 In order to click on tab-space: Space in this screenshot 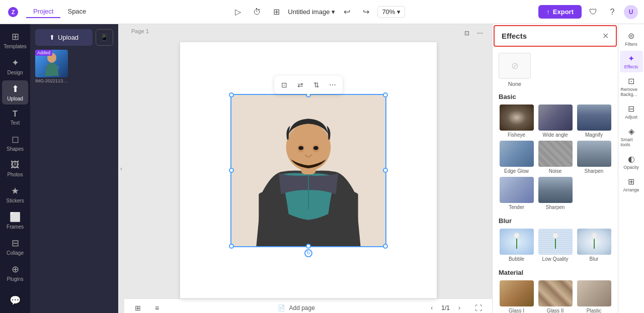, I will do `click(76, 12)`.